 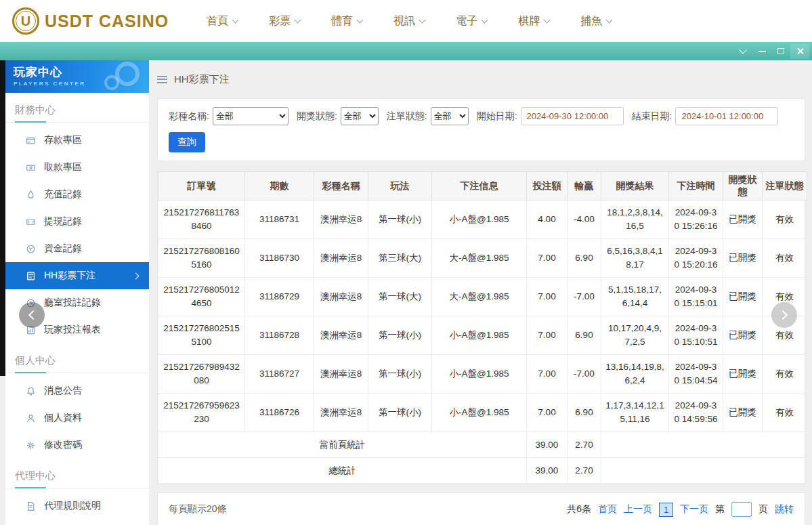 I want to click on sidebar-item: 取款專區, so click(x=77, y=167).